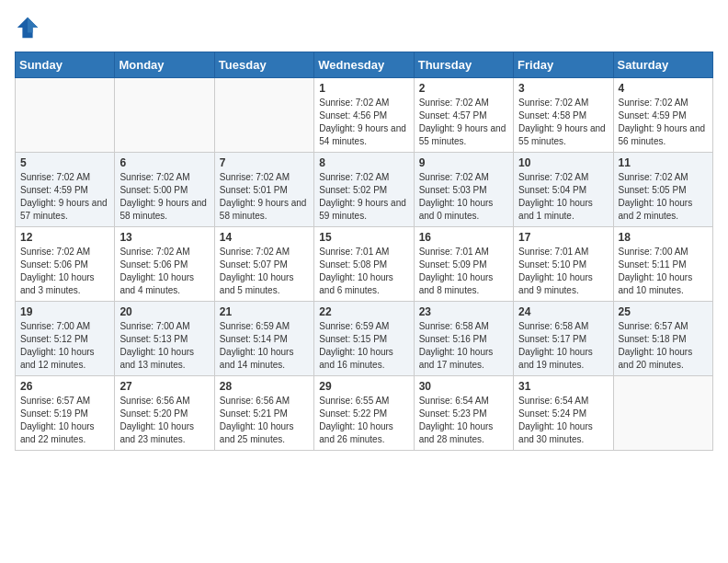 The height and width of the screenshot is (563, 728). Describe the element at coordinates (364, 122) in the screenshot. I see `day-info: Sunrise: 7:02 AMSunset: 4:56 PMDaylight:…` at that location.